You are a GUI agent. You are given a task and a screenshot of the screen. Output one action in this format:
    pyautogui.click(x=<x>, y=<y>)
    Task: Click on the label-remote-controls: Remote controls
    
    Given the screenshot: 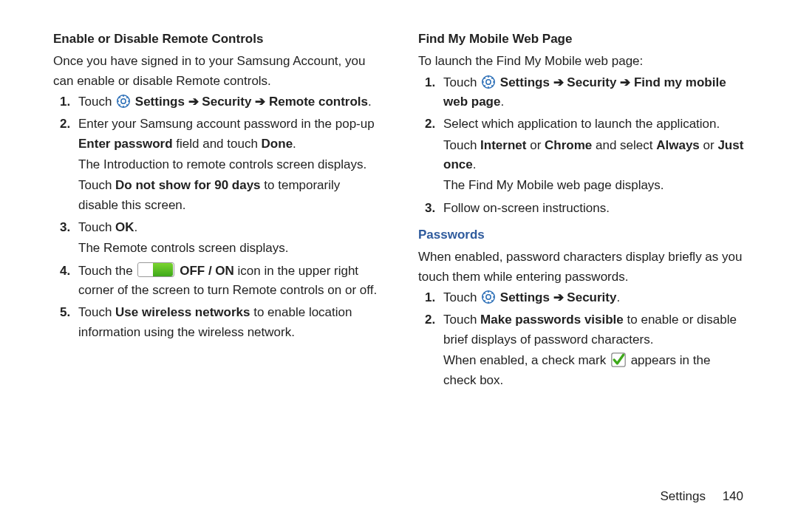 What is the action you would take?
    pyautogui.click(x=318, y=102)
    